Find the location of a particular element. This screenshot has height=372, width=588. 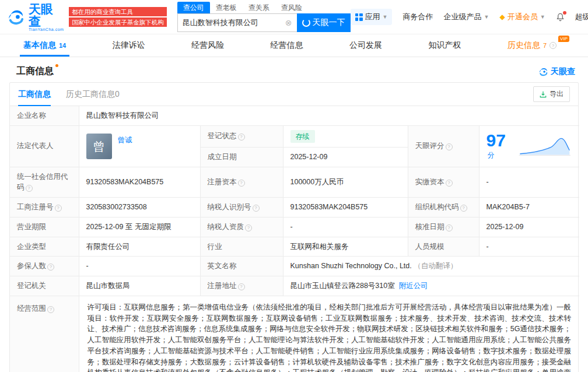

tab-company-development: 公司发展 is located at coordinates (366, 45).